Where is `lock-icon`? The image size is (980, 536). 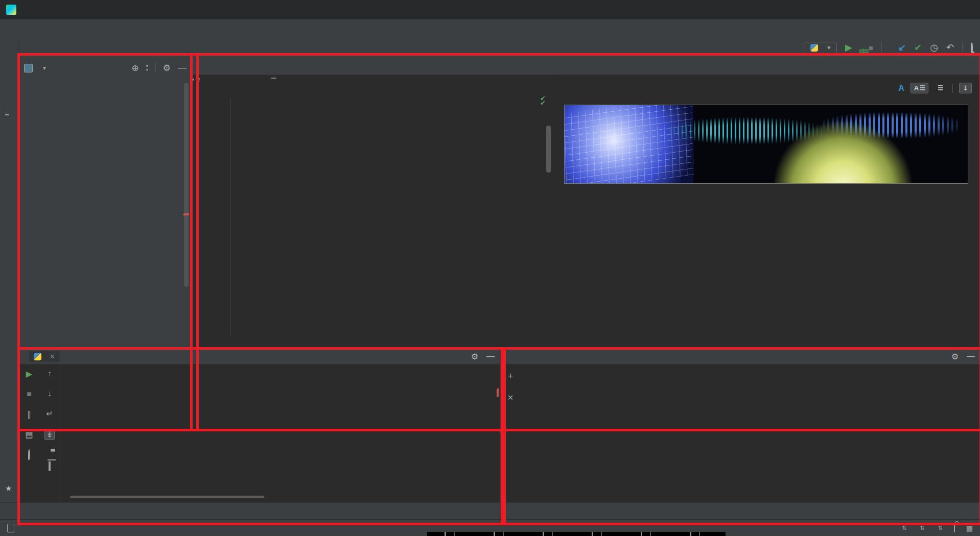 lock-icon is located at coordinates (954, 528).